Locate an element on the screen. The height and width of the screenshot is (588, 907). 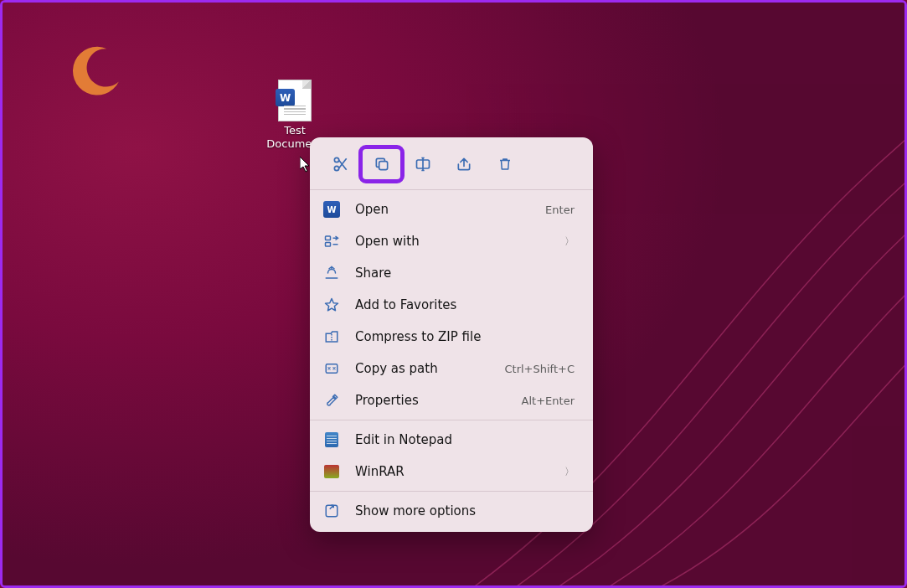
menu-item-label: WinRAR is located at coordinates (452, 472).